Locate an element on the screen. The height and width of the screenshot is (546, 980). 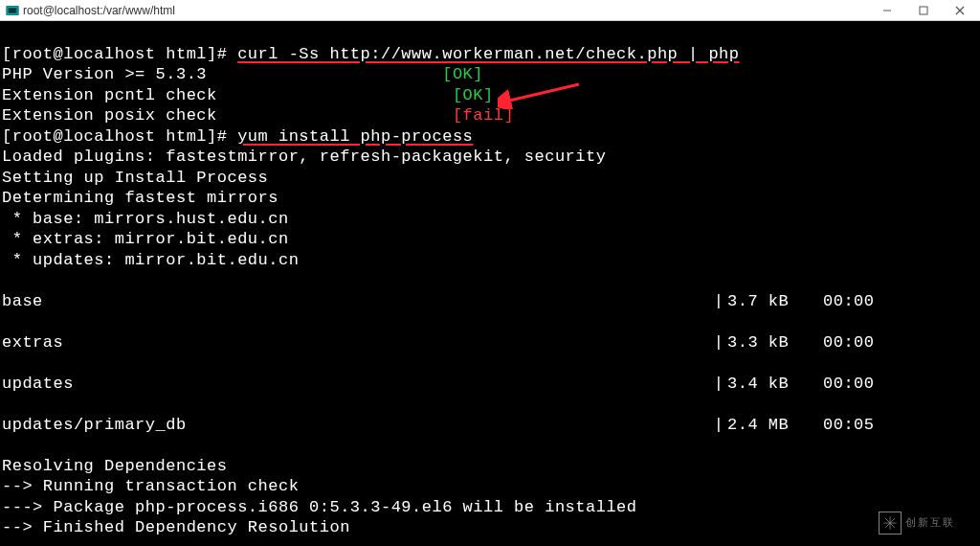
window-title: root@localhost:/var/www/html is located at coordinates (100, 11).